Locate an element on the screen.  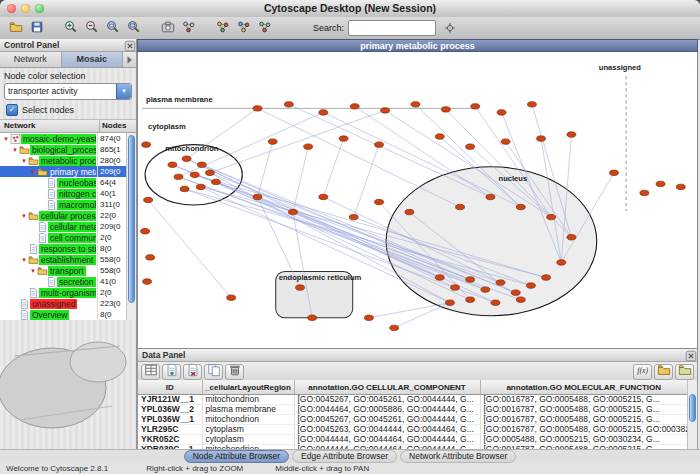
table-scrollbar-thumb is located at coordinates (692, 408).